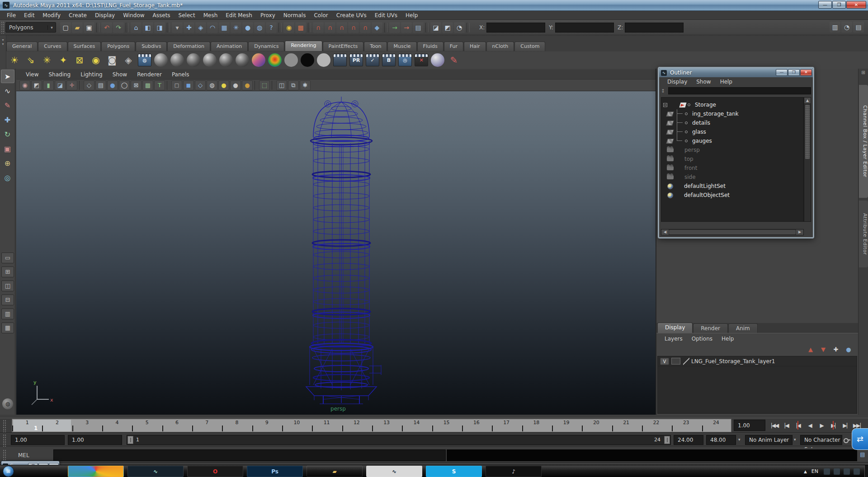  What do you see at coordinates (271, 28) in the screenshot?
I see `select-misc-icon: ?` at bounding box center [271, 28].